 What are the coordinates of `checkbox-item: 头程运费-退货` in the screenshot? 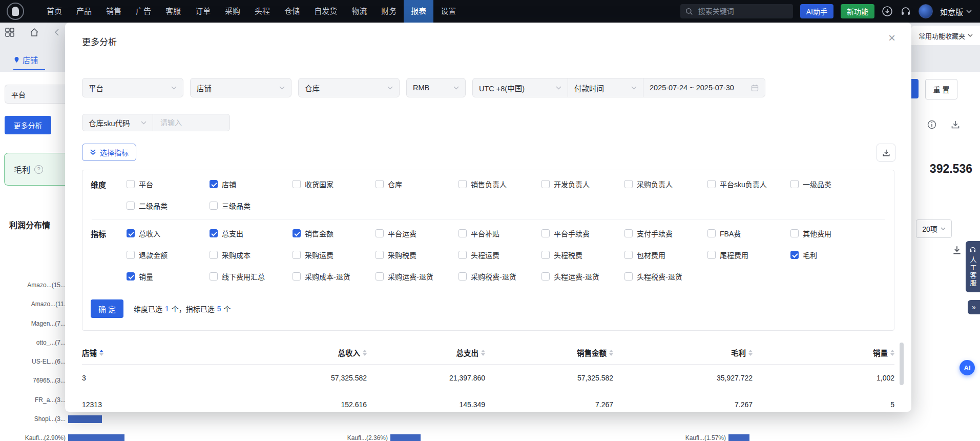 It's located at (583, 276).